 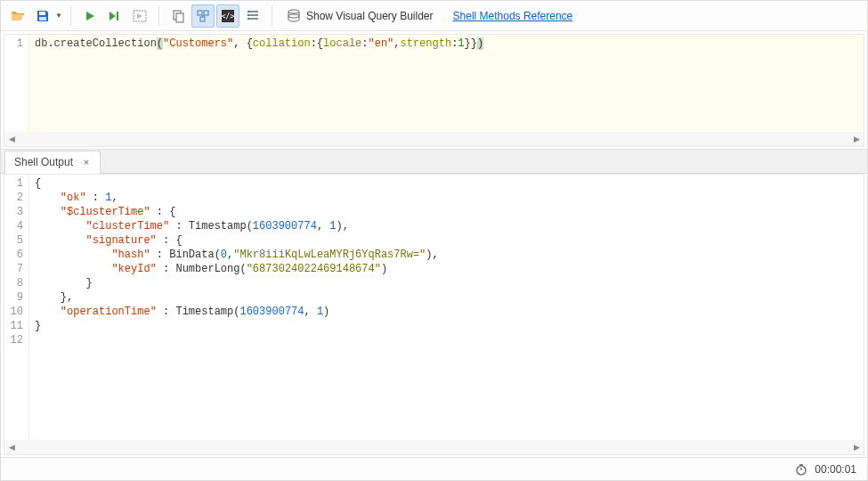 I want to click on line-number: 8, so click(x=14, y=283).